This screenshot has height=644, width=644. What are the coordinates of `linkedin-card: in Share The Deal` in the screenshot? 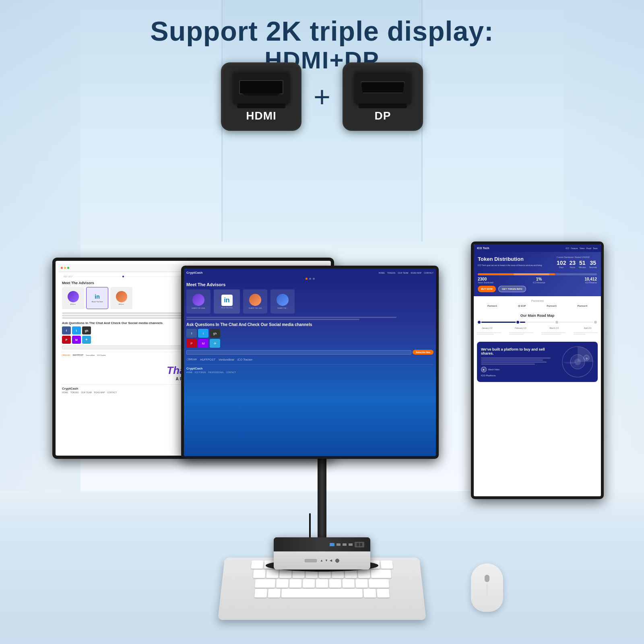 It's located at (97, 298).